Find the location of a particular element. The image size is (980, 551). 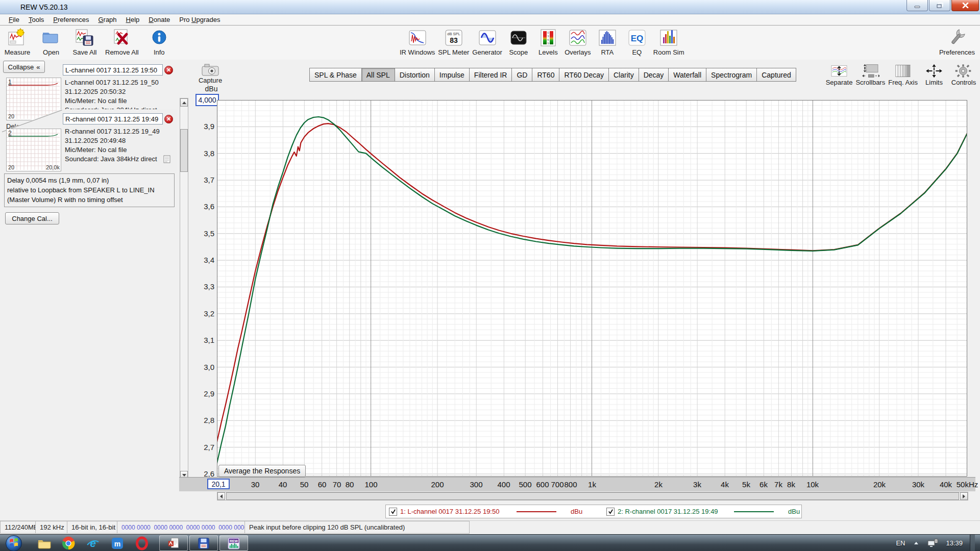

overlays-button: Overlays is located at coordinates (578, 42).